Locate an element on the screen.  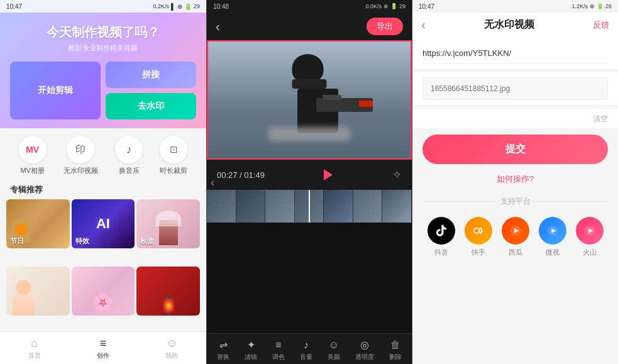
export-button: 导出 is located at coordinates (385, 26).